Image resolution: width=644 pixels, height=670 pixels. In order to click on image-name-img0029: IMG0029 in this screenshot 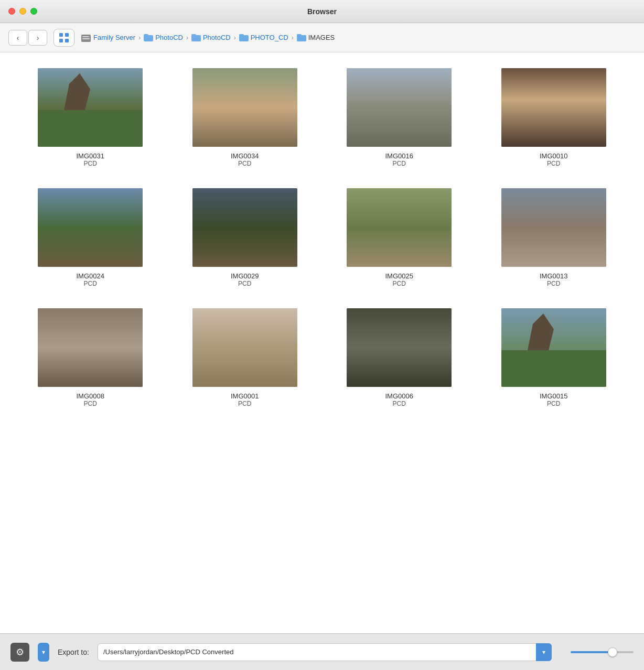, I will do `click(244, 276)`.